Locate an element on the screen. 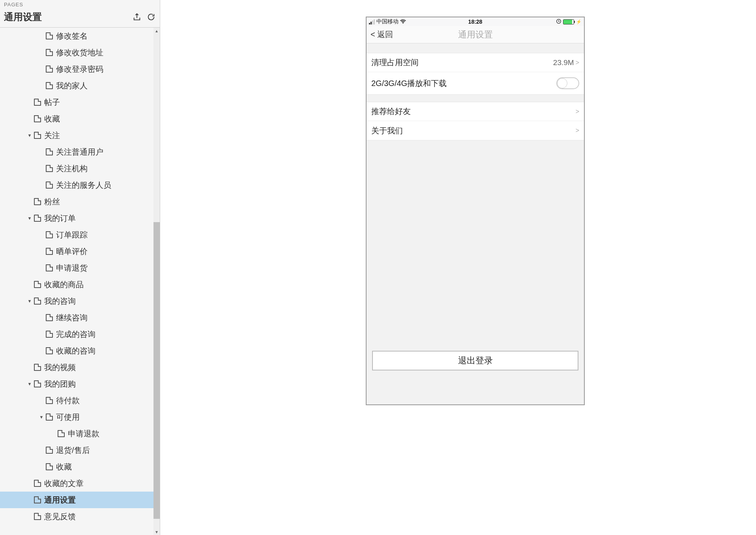 The height and width of the screenshot is (535, 756). tree-item: ▼待付款 is located at coordinates (80, 400).